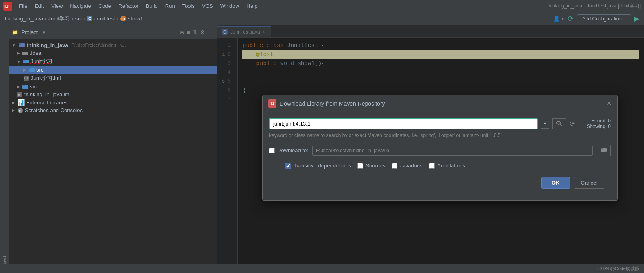 This screenshot has width=644, height=273. Describe the element at coordinates (195, 32) in the screenshot. I see `expand-icon: ⇅` at that location.